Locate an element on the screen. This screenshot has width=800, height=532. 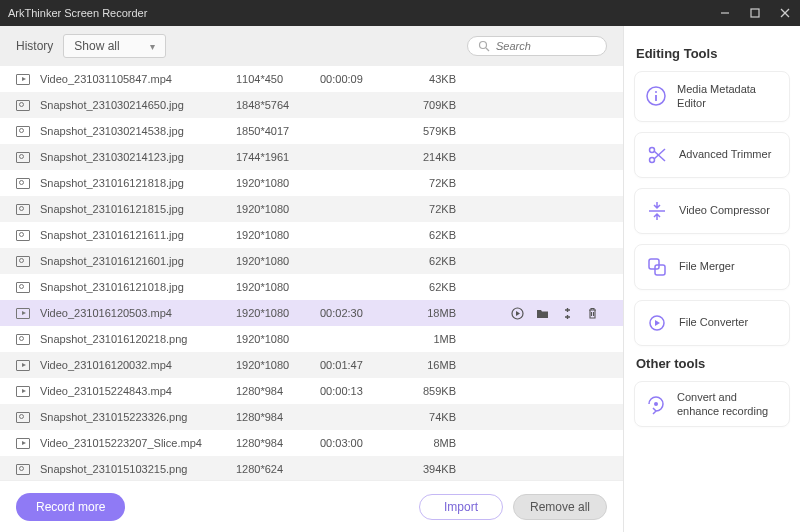
tool-merge: File Merger is located at coordinates (712, 267).